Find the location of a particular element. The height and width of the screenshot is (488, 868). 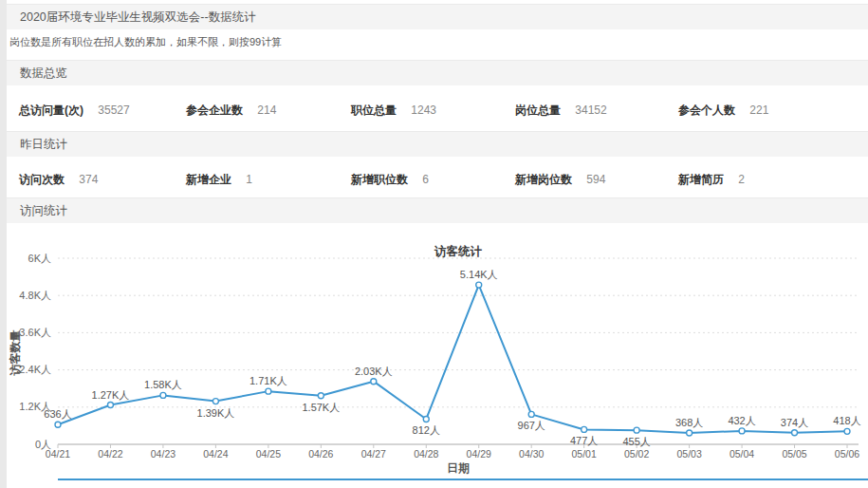

svg-text: 432人 is located at coordinates (742, 421).